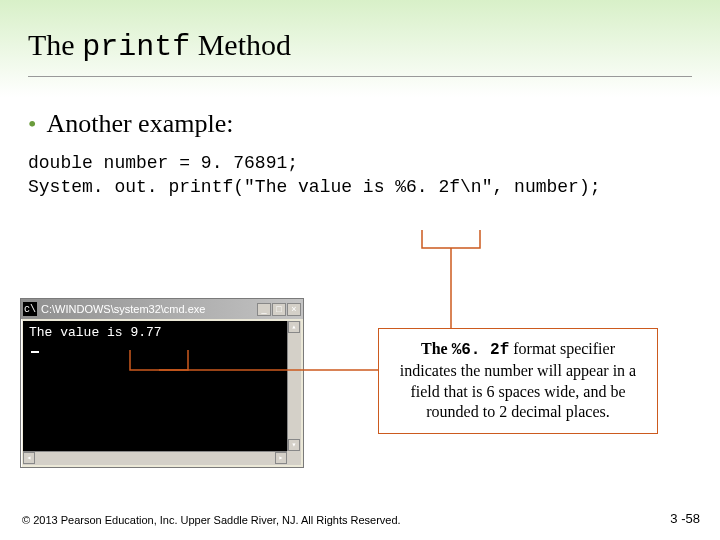 The image size is (720, 540). I want to click on footer-copyright: © 2013 Pearson Education, Inc. Upper Sad…, so click(212, 520).